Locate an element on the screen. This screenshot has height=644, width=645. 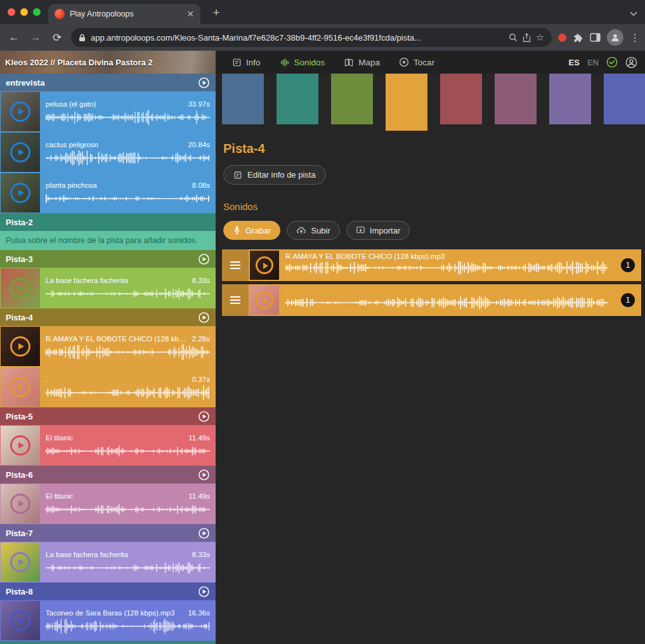
extensions-puzzle-icon is located at coordinates (578, 38).